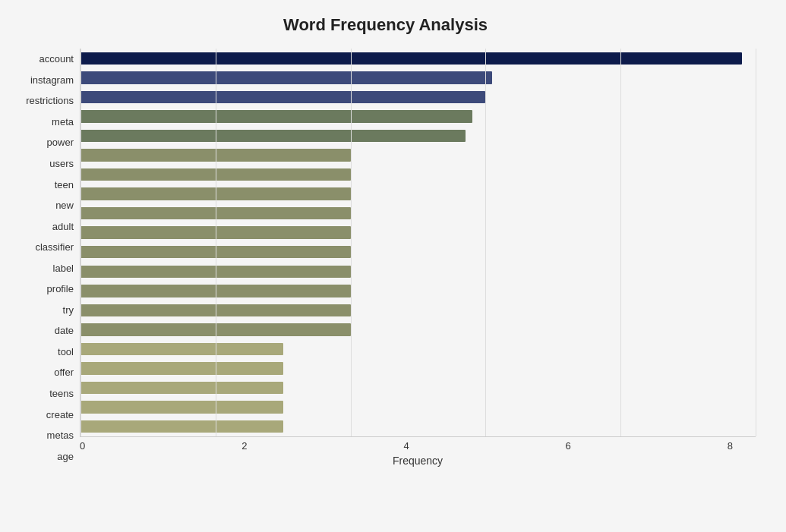 Image resolution: width=786 pixels, height=532 pixels. I want to click on bar-power, so click(273, 136).